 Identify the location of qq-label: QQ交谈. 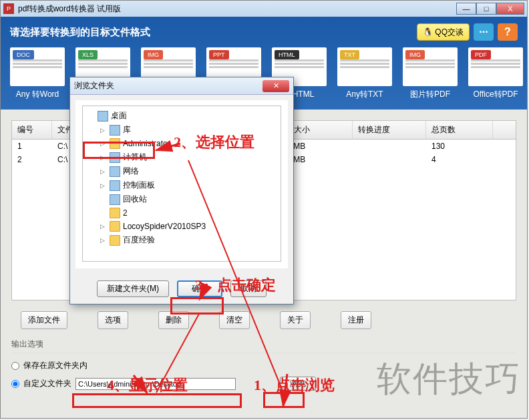
(449, 32).